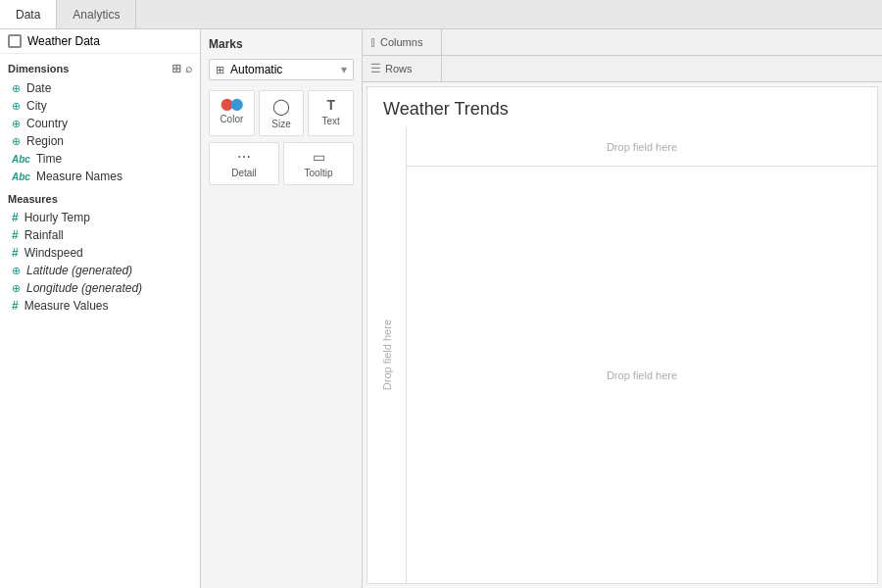 The image size is (882, 588). What do you see at coordinates (100, 176) in the screenshot?
I see `field-measure-names: Abc Measure Names` at bounding box center [100, 176].